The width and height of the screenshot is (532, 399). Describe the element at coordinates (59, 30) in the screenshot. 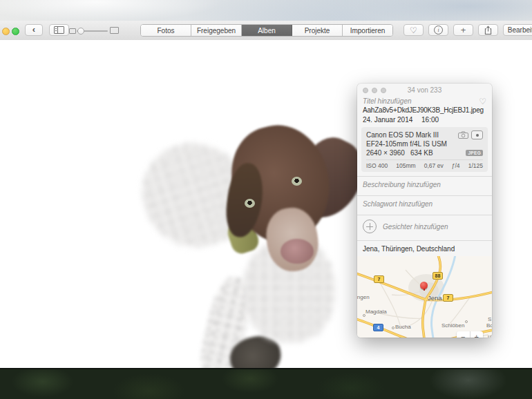

I see `split-view-button` at that location.